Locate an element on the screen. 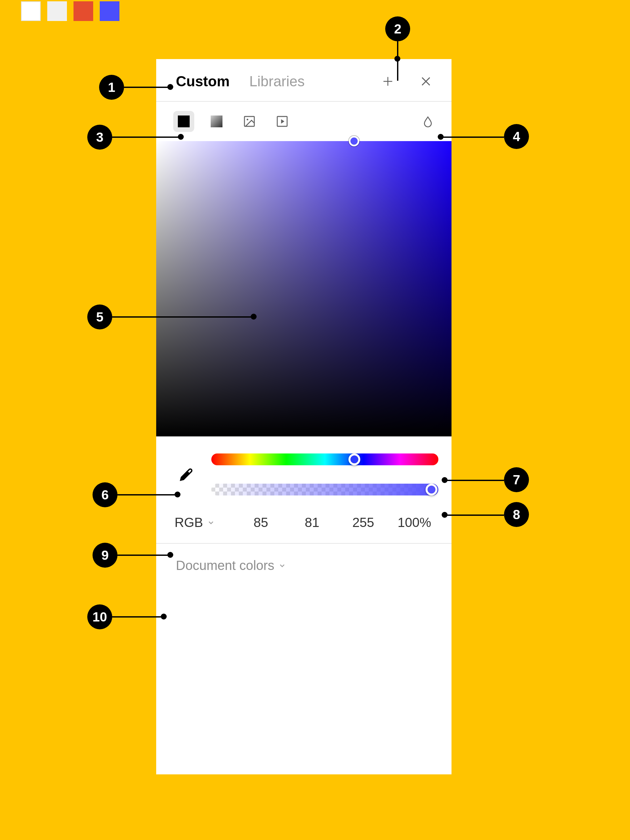 This screenshot has width=630, height=840. gradient-icon is located at coordinates (216, 122).